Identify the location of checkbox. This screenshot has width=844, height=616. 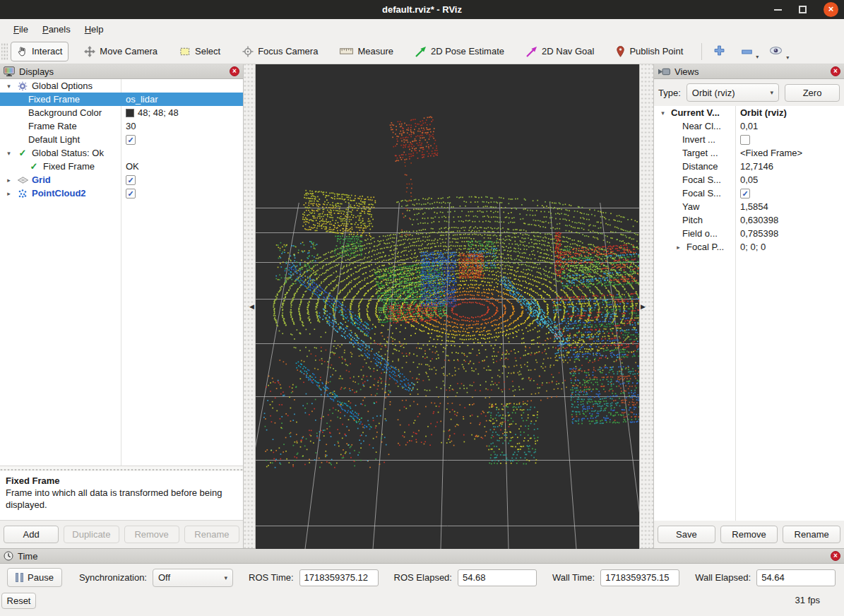
(745, 140).